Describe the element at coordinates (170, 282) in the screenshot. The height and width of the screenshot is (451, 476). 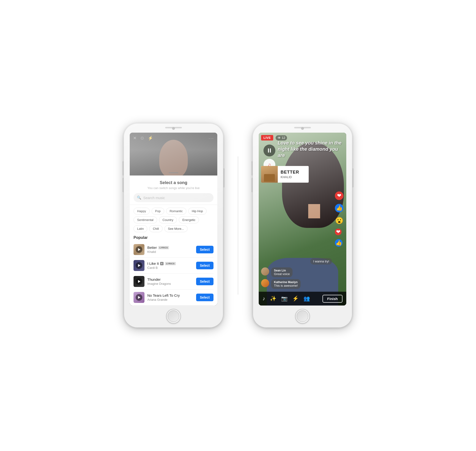
I see `song-info-thunder: Thunder Imagine Dragons` at that location.